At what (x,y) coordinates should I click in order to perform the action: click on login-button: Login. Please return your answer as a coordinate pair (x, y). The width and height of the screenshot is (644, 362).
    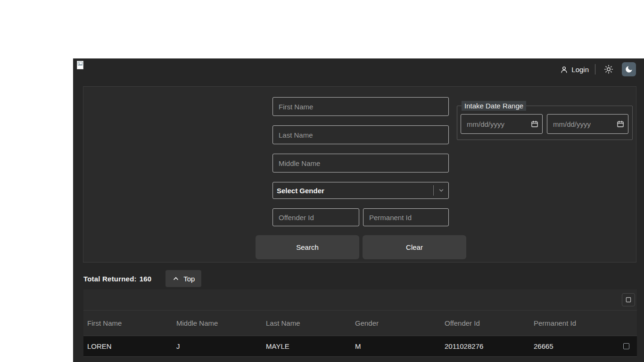
    Looking at the image, I should click on (574, 70).